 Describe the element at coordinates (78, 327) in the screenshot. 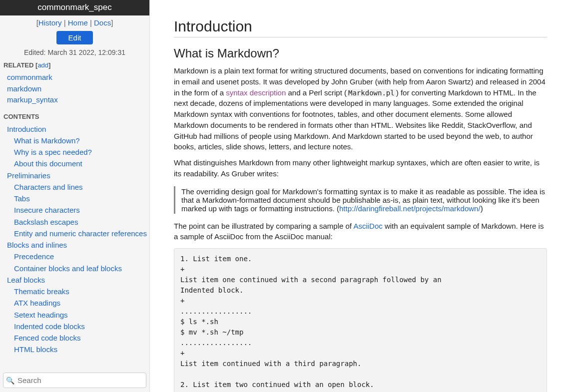

I see `toc-item: Indented code blocks` at that location.